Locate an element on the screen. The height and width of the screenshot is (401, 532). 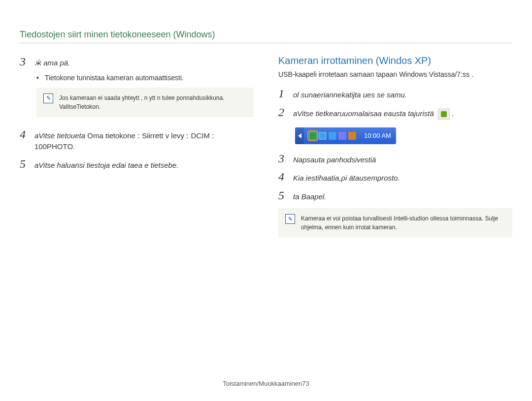
note-text: Kameraa ei voi poistaa turvallisesti Int… is located at coordinates (403, 223).